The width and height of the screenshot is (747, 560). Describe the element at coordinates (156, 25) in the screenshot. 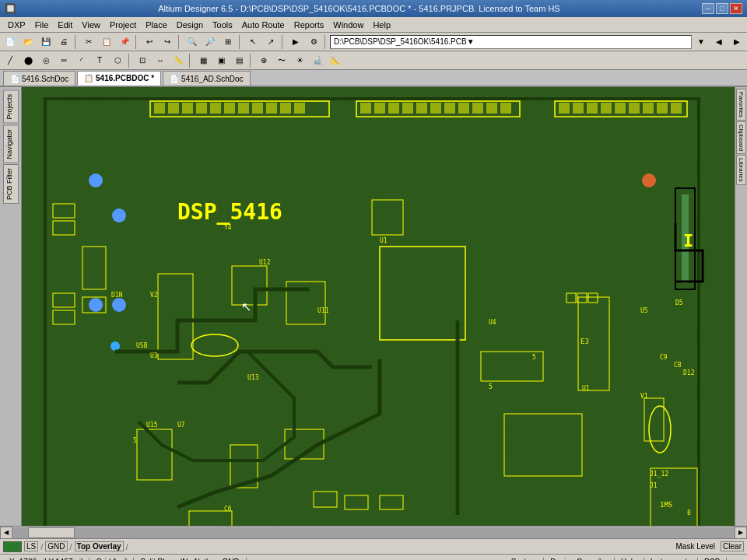

I see `menu-place: Place` at that location.